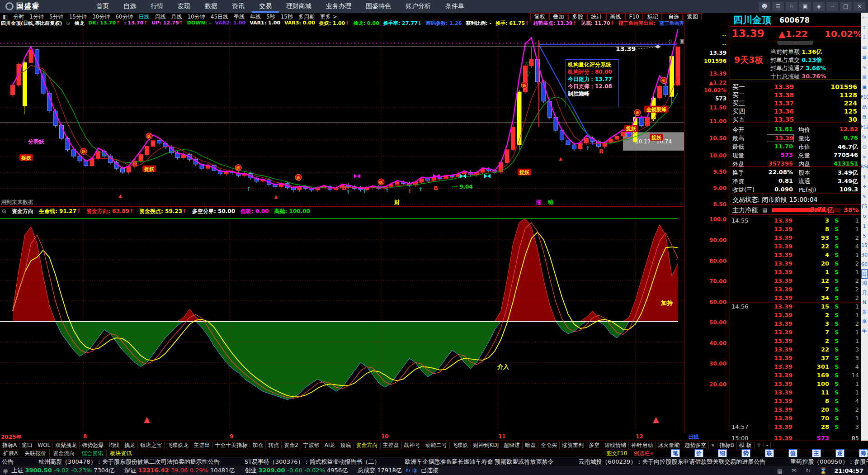 Image resolution: width=868 pixels, height=475 pixels. What do you see at coordinates (695, 445) in the screenshot?
I see `indicator-tab-趋势多空: 趋势多空` at bounding box center [695, 445].